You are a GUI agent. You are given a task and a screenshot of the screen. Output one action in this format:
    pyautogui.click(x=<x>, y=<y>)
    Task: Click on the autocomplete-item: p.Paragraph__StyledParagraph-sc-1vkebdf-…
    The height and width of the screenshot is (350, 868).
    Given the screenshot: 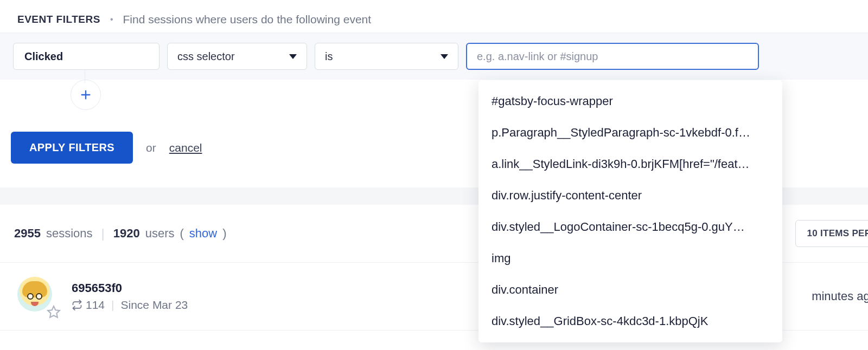 What is the action you would take?
    pyautogui.click(x=630, y=133)
    